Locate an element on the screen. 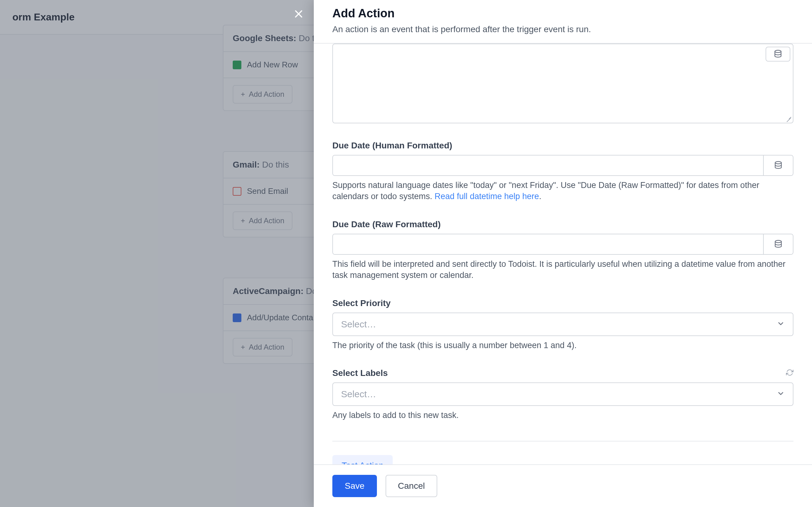 Image resolution: width=812 pixels, height=507 pixels. close-icon is located at coordinates (299, 15).